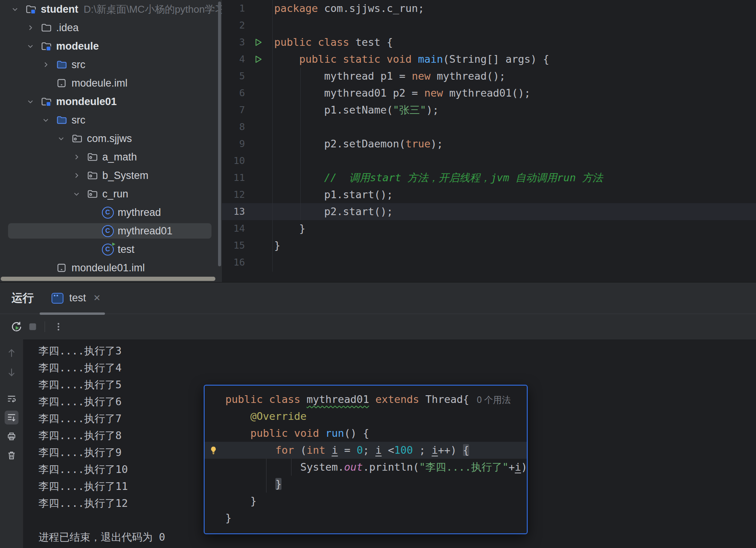 This screenshot has width=756, height=548. What do you see at coordinates (366, 459) in the screenshot?
I see `popup-code: public class mythread01 extends Thread{0…` at bounding box center [366, 459].